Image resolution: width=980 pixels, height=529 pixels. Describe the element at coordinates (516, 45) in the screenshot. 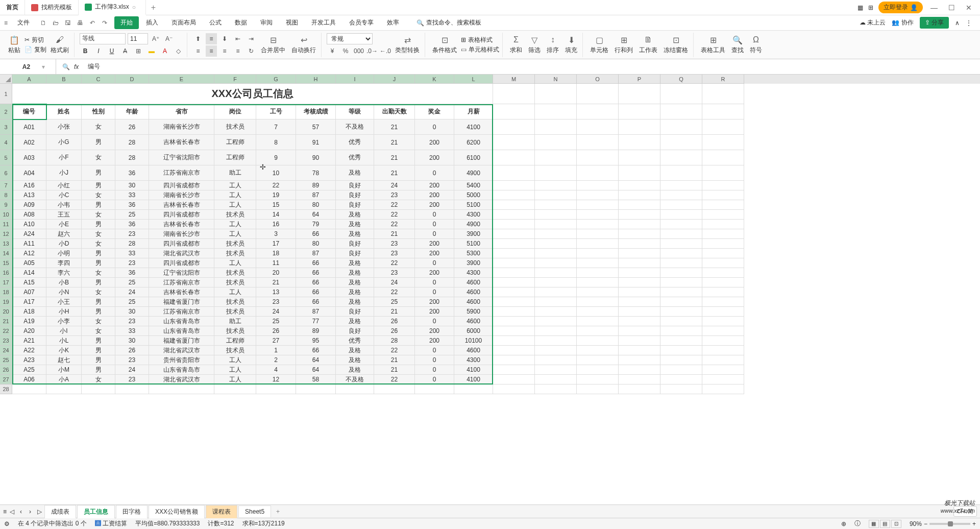

I see `sum-button: Σ求和` at that location.